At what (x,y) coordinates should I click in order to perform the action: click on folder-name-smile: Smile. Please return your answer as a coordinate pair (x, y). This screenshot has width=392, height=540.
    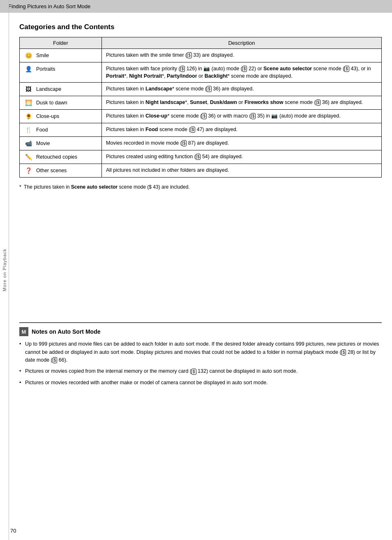
    Looking at the image, I should click on (43, 55).